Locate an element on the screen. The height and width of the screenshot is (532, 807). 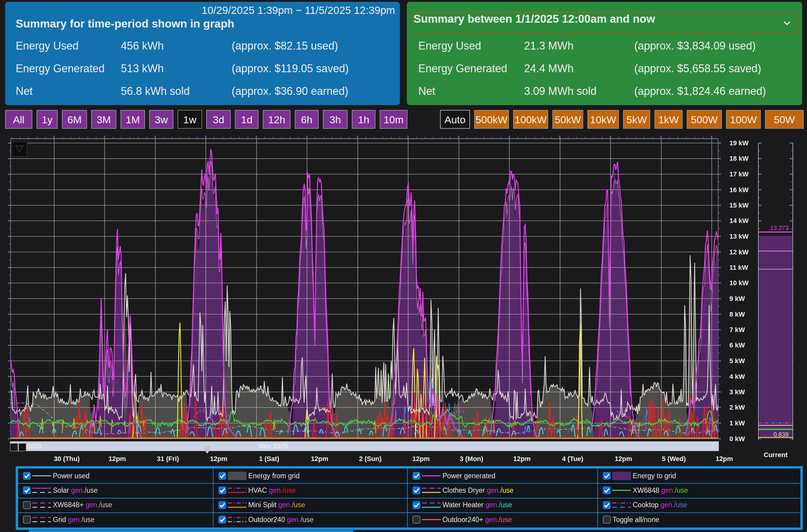
svg-text: 4 (Tue) is located at coordinates (573, 459).